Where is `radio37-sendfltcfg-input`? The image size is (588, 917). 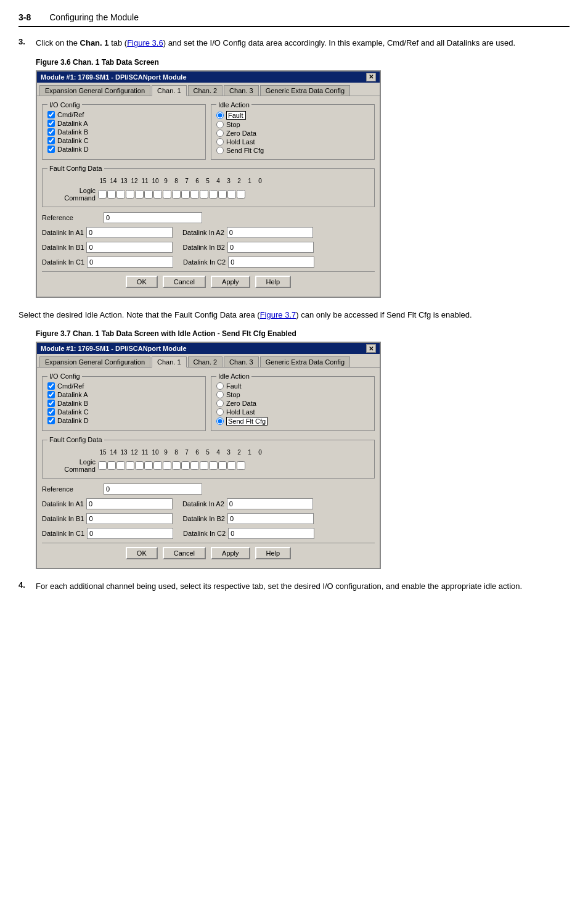 radio37-sendfltcfg-input is located at coordinates (220, 421).